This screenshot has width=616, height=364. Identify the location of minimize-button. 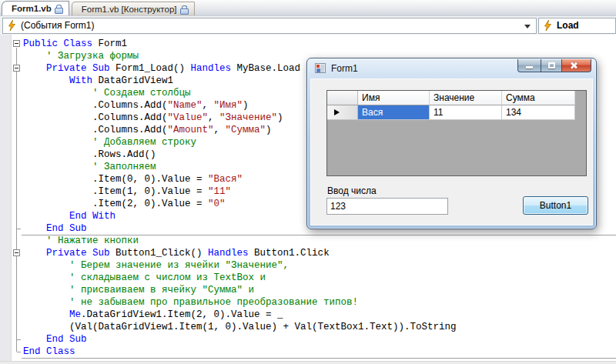
(529, 66).